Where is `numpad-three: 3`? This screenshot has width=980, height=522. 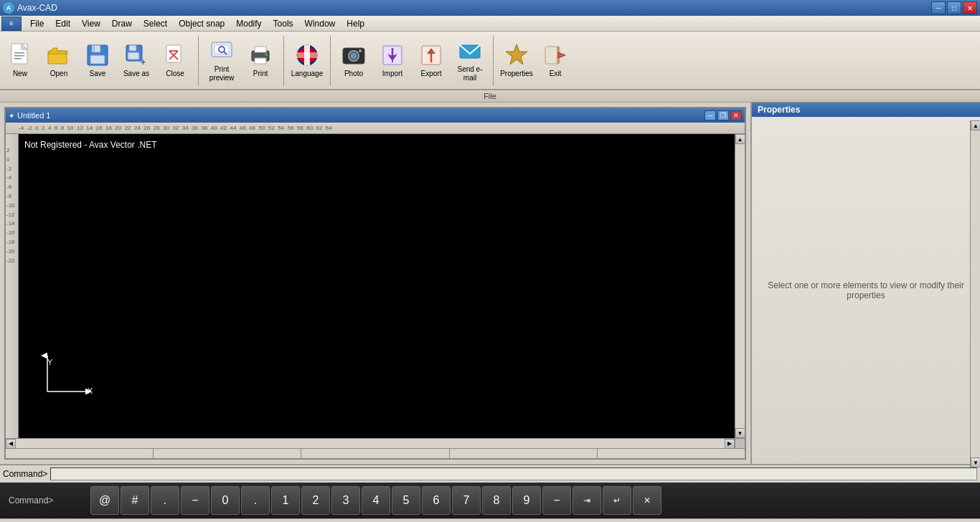 numpad-three: 3 is located at coordinates (346, 500).